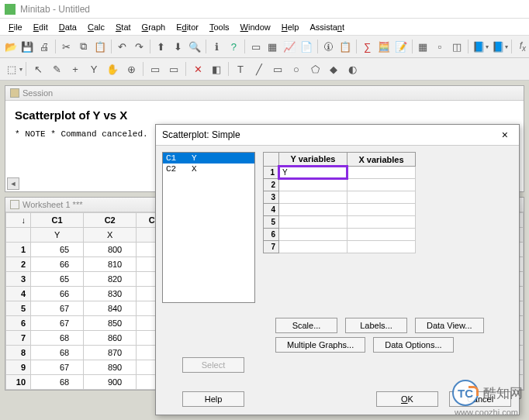  What do you see at coordinates (12, 69) in the screenshot?
I see `select-tool-icon: ⬚` at bounding box center [12, 69].